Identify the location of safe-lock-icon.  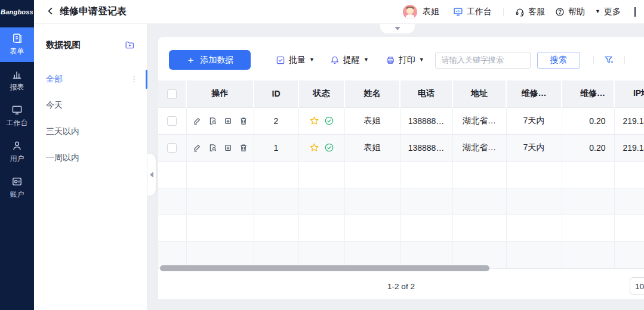
(17, 181).